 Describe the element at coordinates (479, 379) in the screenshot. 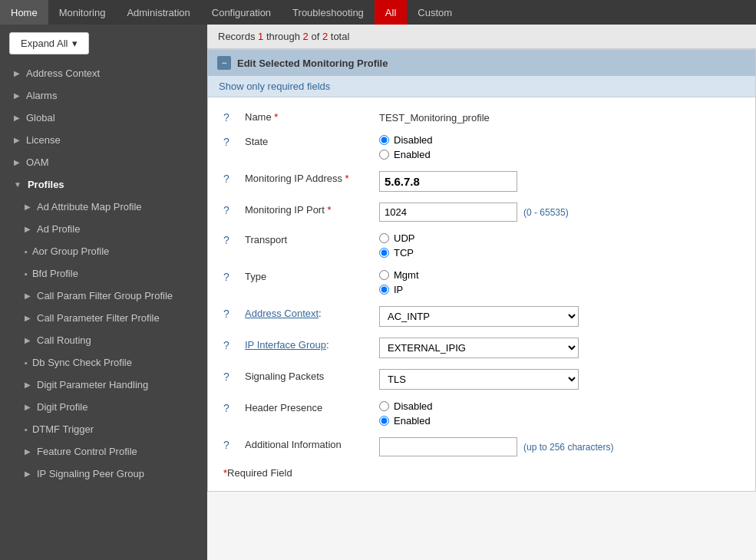

I see `signaling-packets-select: TLS` at that location.